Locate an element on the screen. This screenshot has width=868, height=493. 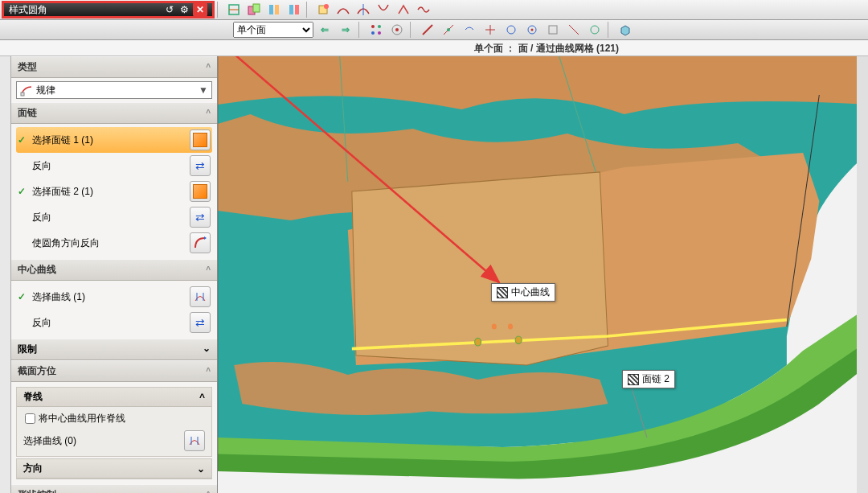
face-chain-2-callout: 面链 2 is located at coordinates (649, 380).